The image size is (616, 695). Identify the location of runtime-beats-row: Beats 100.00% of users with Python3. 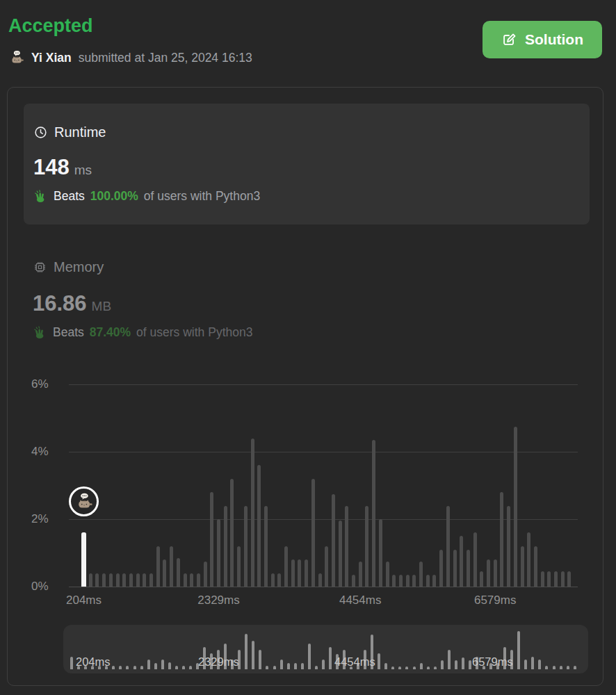
(305, 196).